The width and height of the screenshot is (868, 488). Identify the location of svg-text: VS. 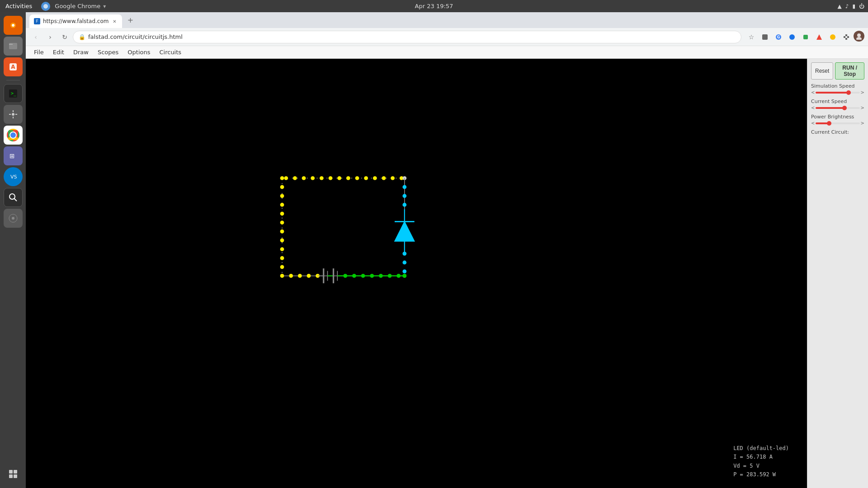
(14, 177).